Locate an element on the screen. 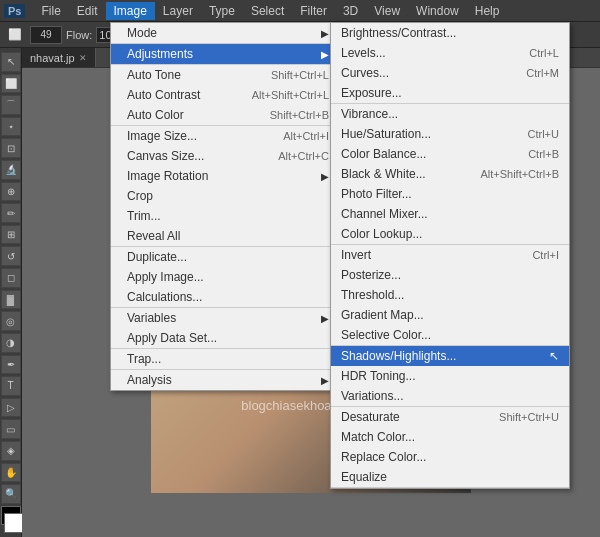 The width and height of the screenshot is (600, 537). tool-spot-heal: ⊕ is located at coordinates (11, 192).